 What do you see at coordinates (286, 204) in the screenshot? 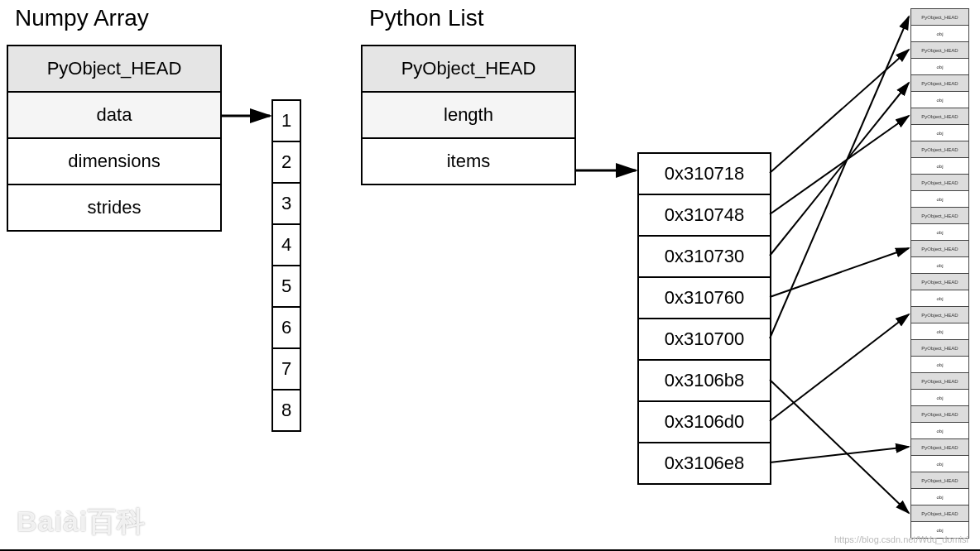
I see `data-cell: 3` at bounding box center [286, 204].